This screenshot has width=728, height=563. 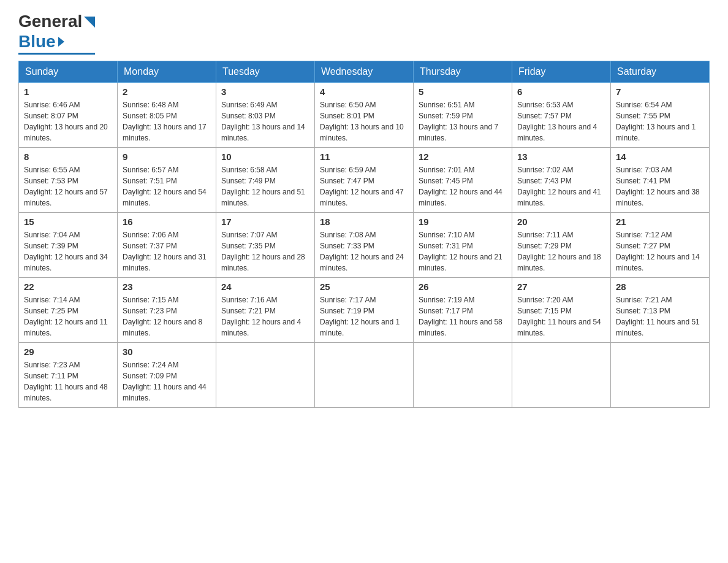 I want to click on calendar-cell: 22Sunrise: 7:14 AMSunset: 7:25 PMDayligh…, so click(x=69, y=310).